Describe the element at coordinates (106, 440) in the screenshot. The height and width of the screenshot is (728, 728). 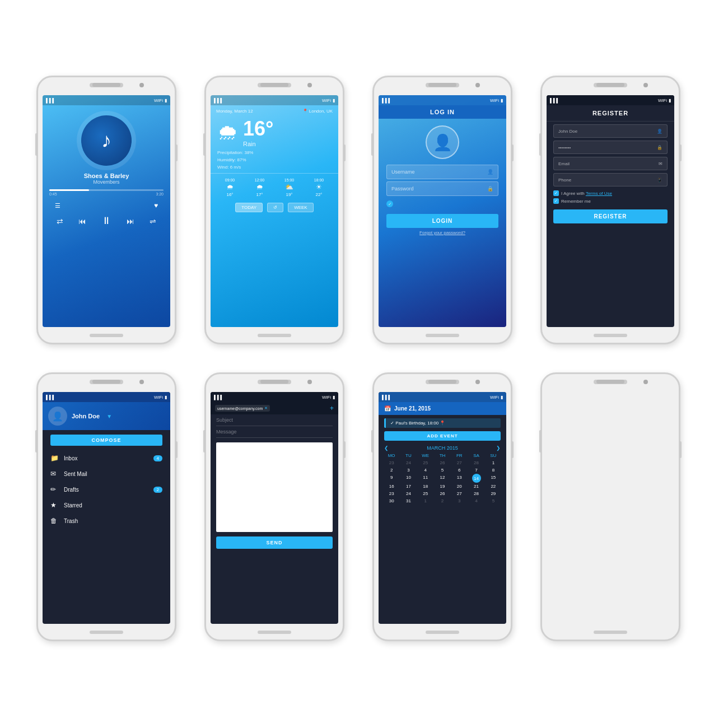
I see `compose-button: COMPOSE` at that location.